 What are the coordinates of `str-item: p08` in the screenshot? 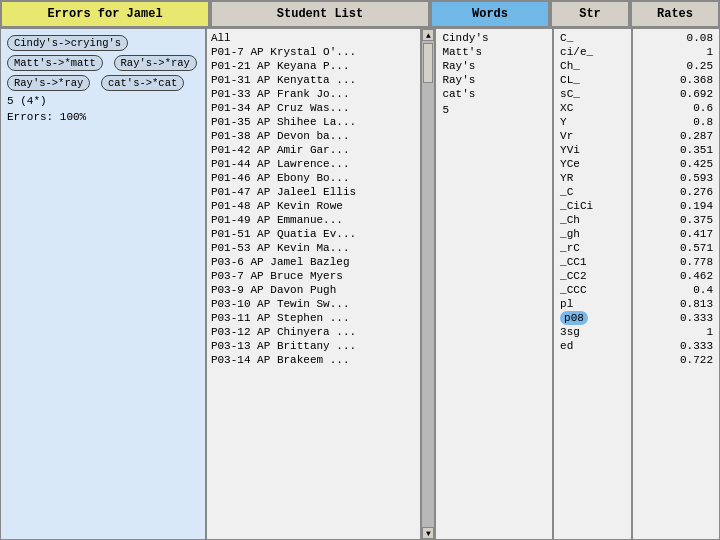 It's located at (592, 318).